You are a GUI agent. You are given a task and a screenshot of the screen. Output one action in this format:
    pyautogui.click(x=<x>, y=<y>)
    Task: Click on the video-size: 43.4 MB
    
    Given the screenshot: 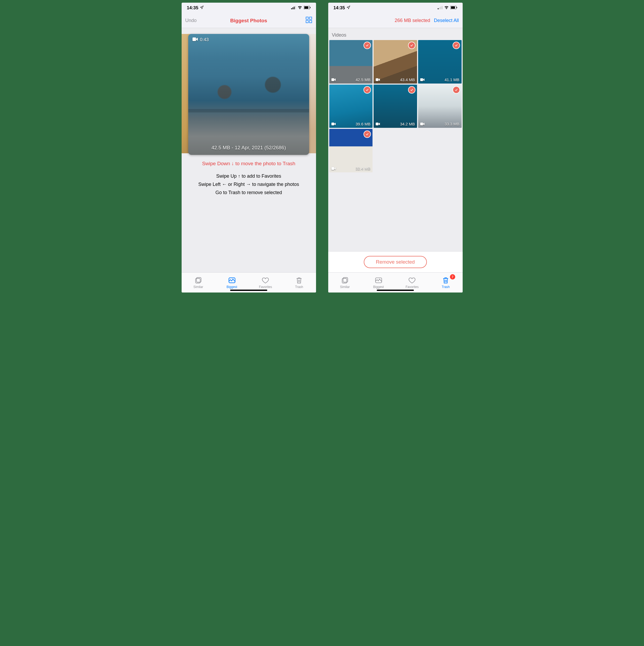 What is the action you would take?
    pyautogui.click(x=408, y=80)
    